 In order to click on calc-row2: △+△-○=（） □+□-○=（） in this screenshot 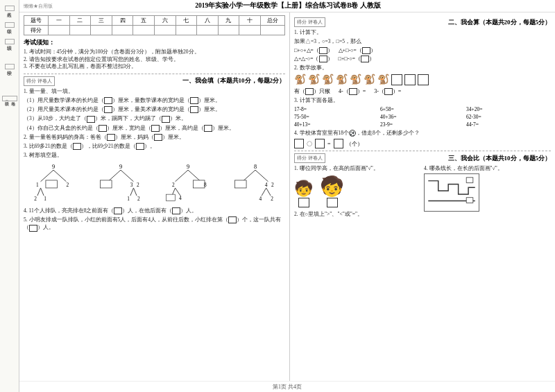, I will do `click(422, 59)`.